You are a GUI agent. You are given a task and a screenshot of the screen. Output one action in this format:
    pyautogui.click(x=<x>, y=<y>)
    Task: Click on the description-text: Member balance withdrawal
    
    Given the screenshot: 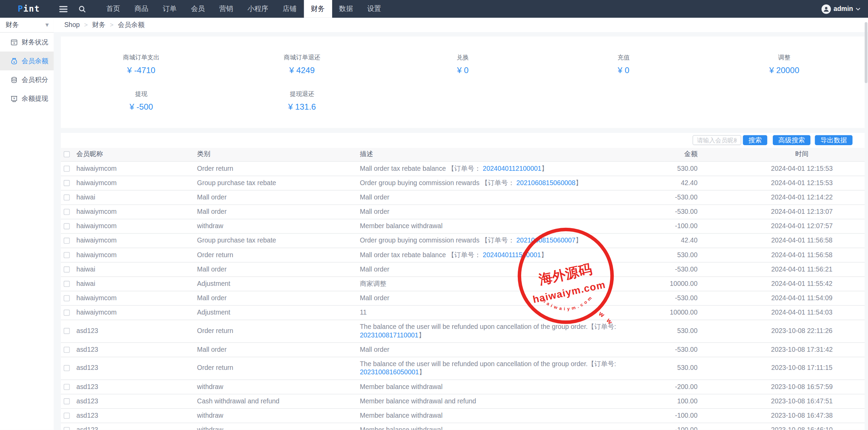 What is the action you would take?
    pyautogui.click(x=401, y=226)
    